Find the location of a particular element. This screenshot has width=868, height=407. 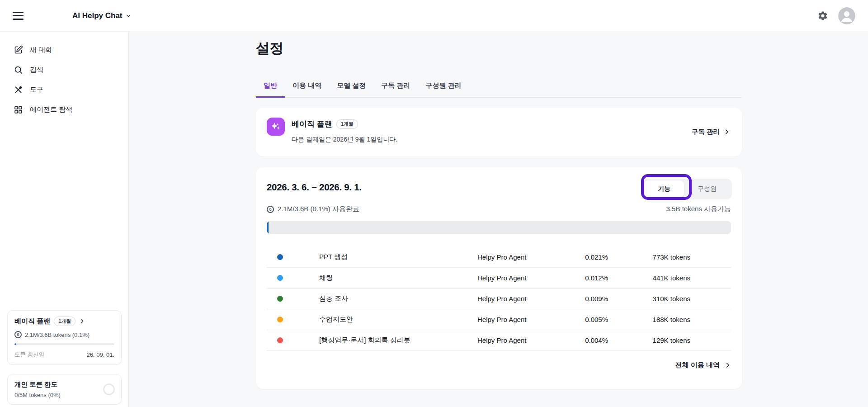

compose-icon is located at coordinates (18, 50).